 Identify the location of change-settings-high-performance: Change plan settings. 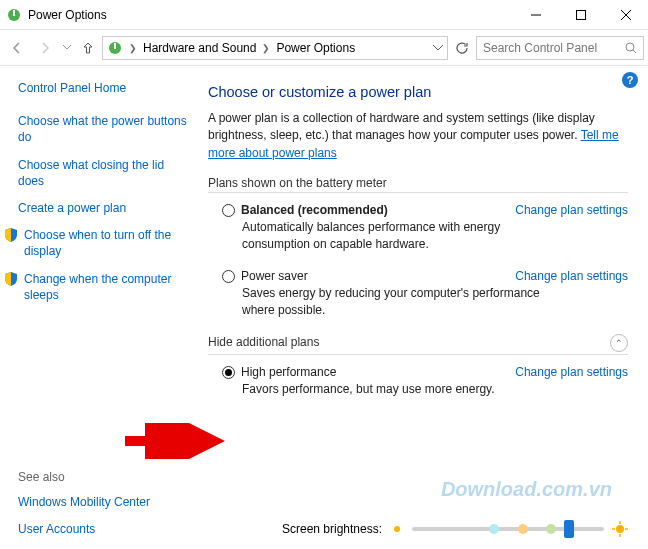
(572, 372).